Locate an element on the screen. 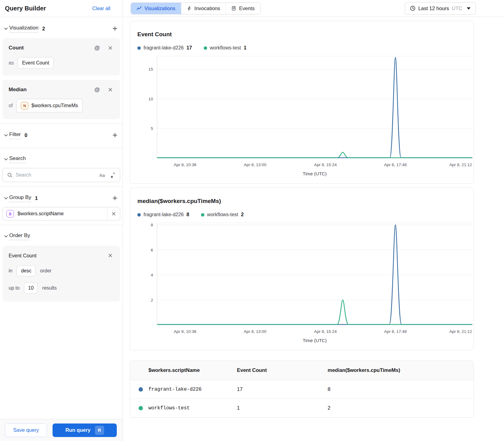  table-row: fragrant-lake-d226178 is located at coordinates (302, 389).